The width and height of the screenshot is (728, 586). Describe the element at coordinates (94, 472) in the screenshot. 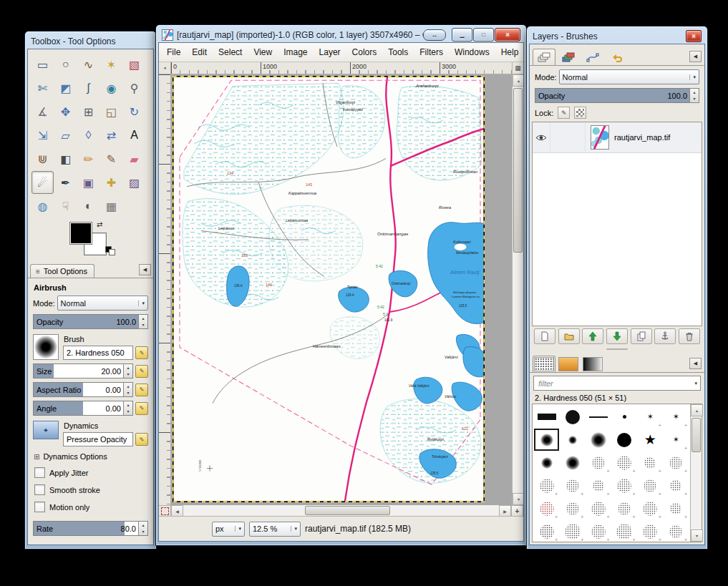

I see `apply-jitter-row: Apply Jitter` at that location.